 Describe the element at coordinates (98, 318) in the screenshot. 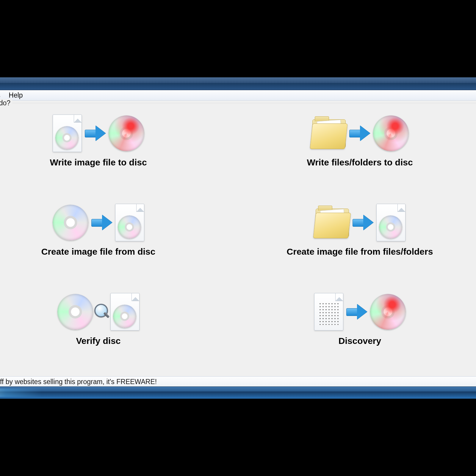

I see `action-verify-disc: Verify disc` at that location.